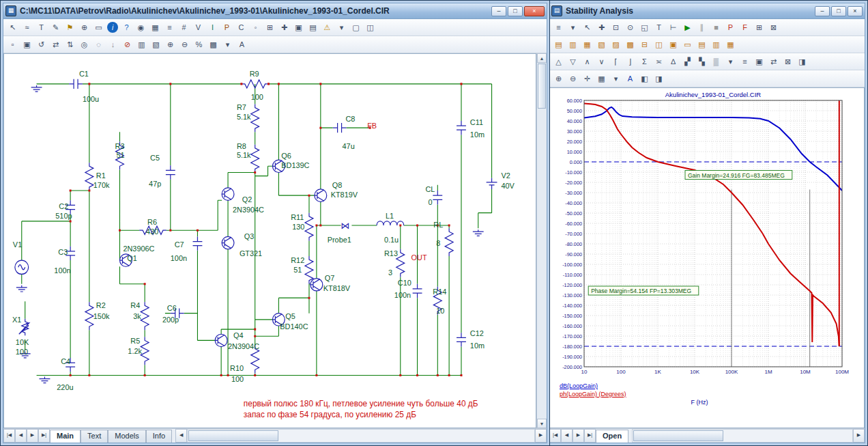 The width and height of the screenshot is (868, 446). What do you see at coordinates (558, 61) in the screenshot?
I see `peak-icon: △` at bounding box center [558, 61].